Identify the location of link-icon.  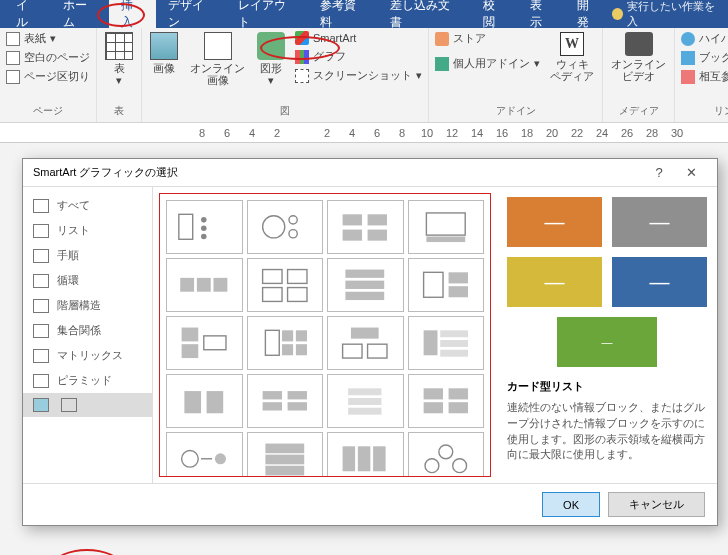
(688, 39).